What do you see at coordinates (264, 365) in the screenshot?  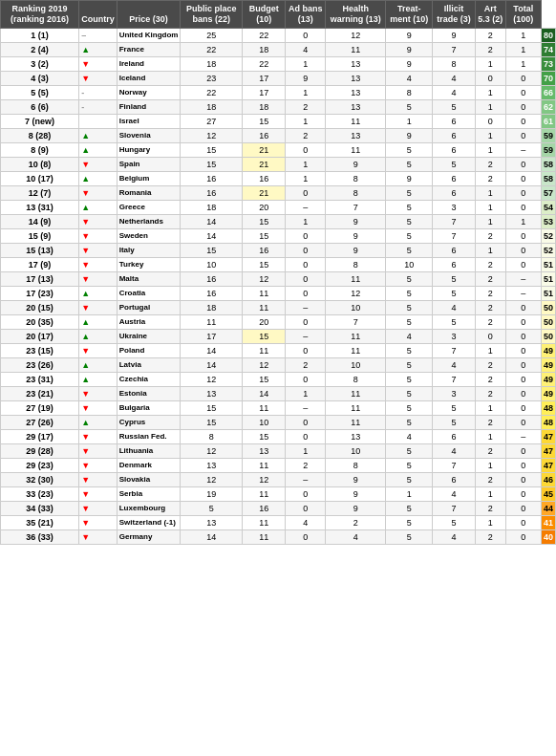 I see `public-place-bans-cell: 12` at bounding box center [264, 365].